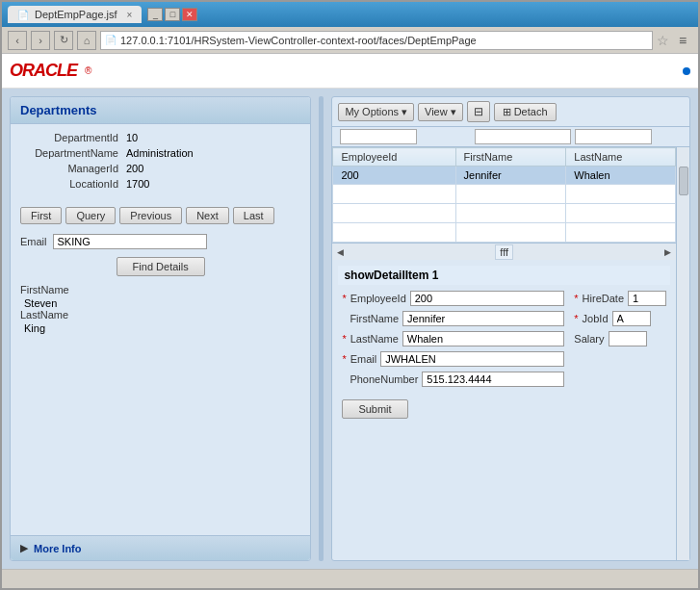 The height and width of the screenshot is (590, 700). What do you see at coordinates (621, 158) in the screenshot?
I see `col-last-name: LastName` at bounding box center [621, 158].